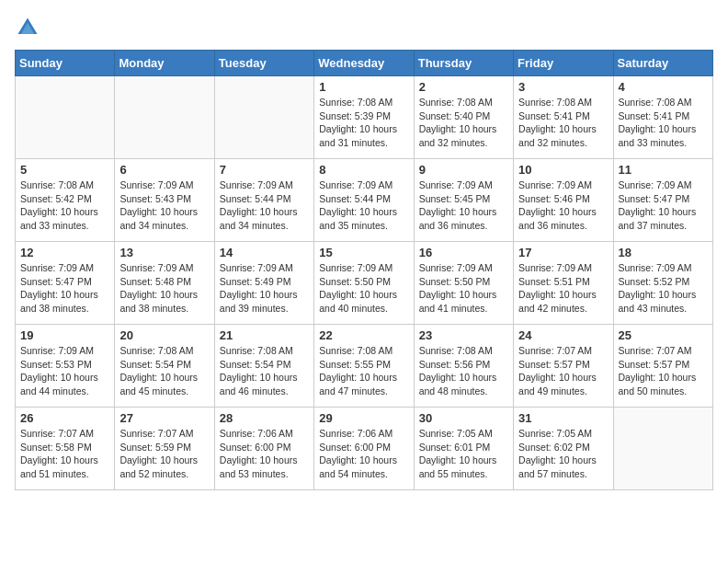  I want to click on day-number: 10, so click(563, 169).